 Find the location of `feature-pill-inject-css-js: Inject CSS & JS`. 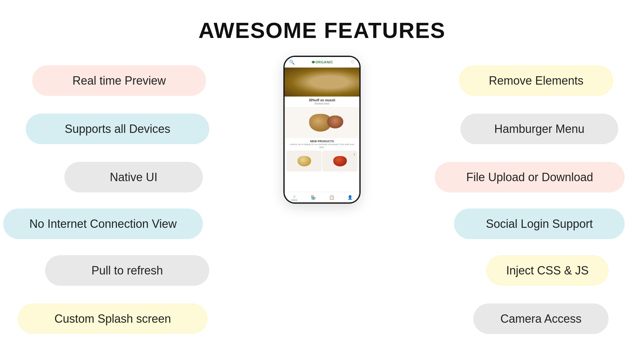

feature-pill-inject-css-js: Inject CSS & JS is located at coordinates (547, 270).